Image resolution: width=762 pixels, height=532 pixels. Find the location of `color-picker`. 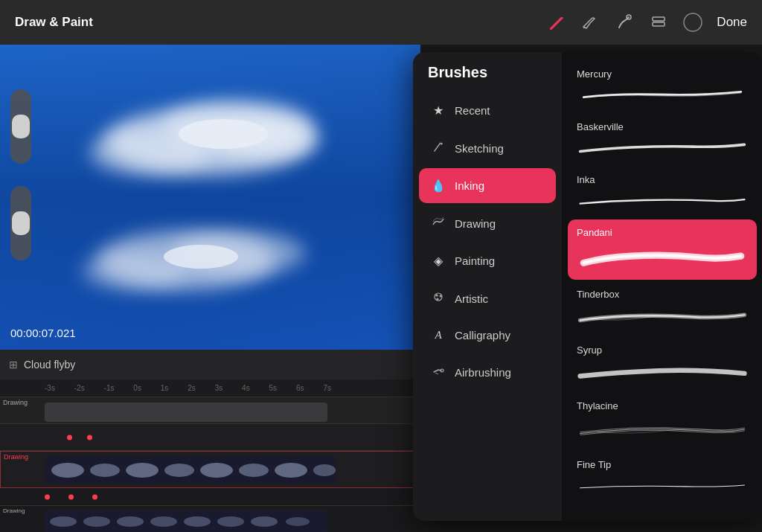

color-picker is located at coordinates (693, 22).